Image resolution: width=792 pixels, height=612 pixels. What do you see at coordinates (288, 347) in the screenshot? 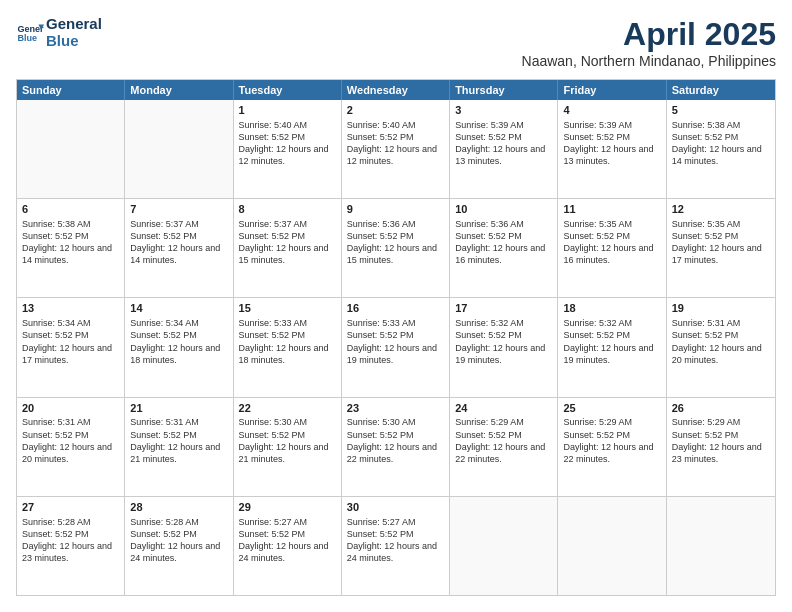
I see `day-cell-15: 15Sunrise: 5:33 AM Sunset: 5:52 PM Dayli…` at bounding box center [288, 347].